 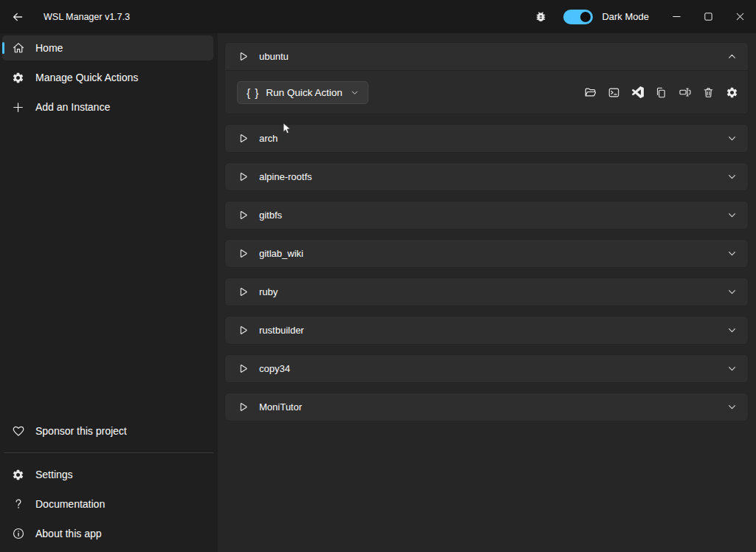 I want to click on sidebar-item-label: Manage Quick Actions, so click(x=87, y=77).